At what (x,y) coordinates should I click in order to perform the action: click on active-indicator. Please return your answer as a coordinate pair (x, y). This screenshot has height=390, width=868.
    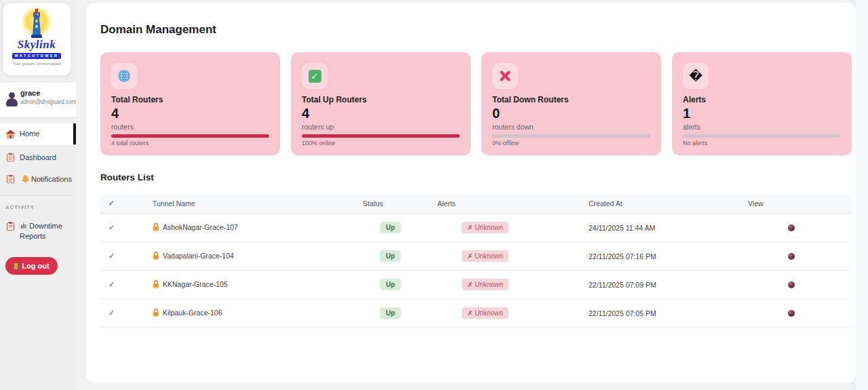
    Looking at the image, I should click on (75, 134).